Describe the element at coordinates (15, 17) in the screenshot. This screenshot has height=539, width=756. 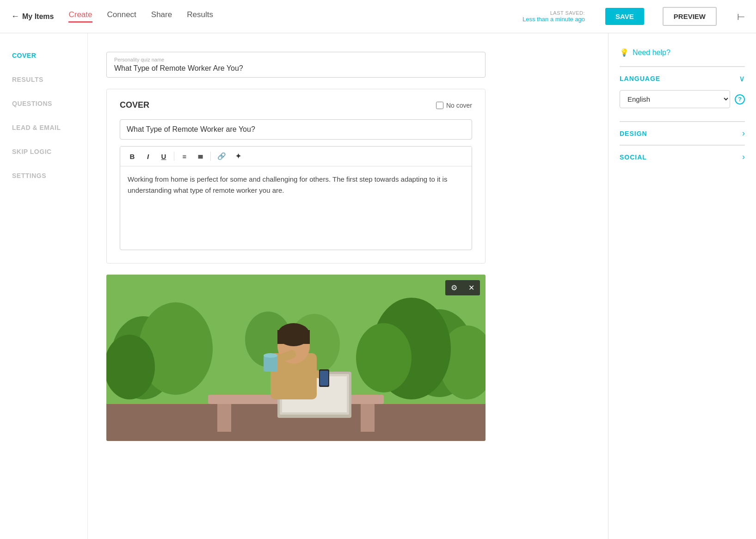
I see `back-arrow-icon: ←` at that location.